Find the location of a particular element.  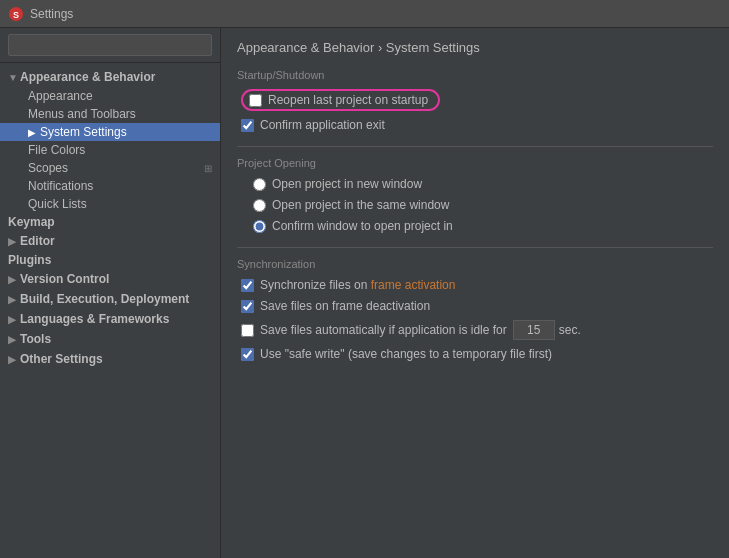

sidebar-item-appearance-behavior: ▼ Appearance & Behavior is located at coordinates (110, 77).